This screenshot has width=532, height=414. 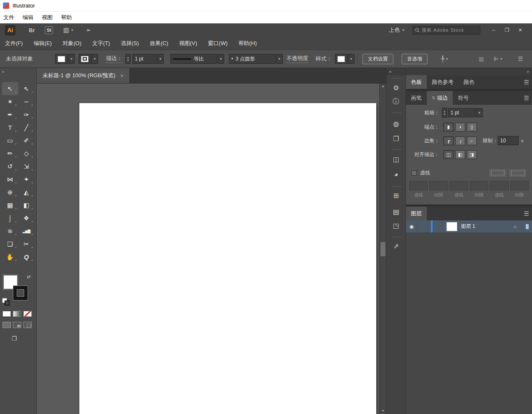 I want to click on close-button: ✕, so click(x=520, y=30).